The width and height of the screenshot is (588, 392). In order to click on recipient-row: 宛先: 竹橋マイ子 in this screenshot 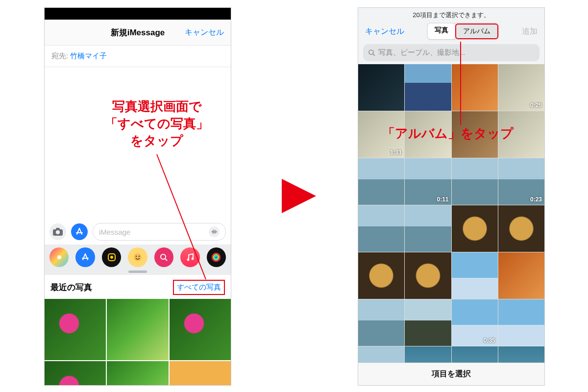, I will do `click(138, 56)`.